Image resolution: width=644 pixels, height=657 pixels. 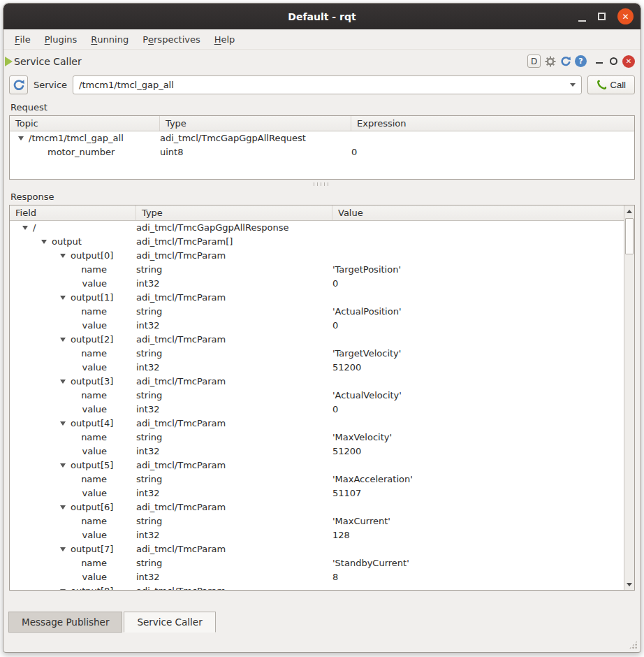 I want to click on tree-row: output[4]adi_tmcl/TmcParam, so click(x=322, y=424).